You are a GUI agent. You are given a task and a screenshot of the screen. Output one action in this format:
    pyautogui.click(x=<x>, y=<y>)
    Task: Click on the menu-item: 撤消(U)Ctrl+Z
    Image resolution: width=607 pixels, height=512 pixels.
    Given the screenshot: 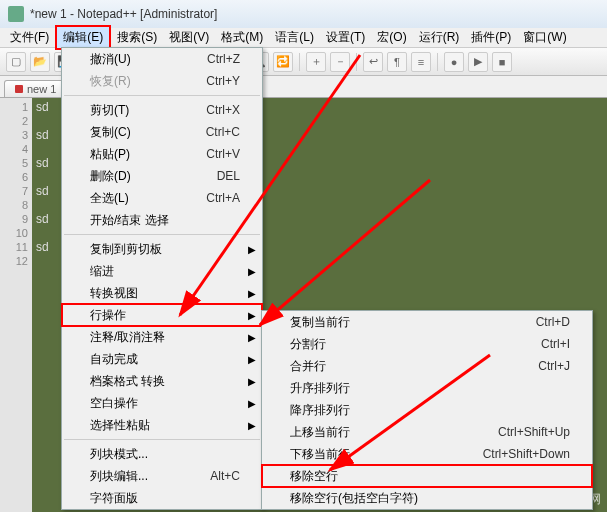 What is the action you would take?
    pyautogui.click(x=162, y=59)
    